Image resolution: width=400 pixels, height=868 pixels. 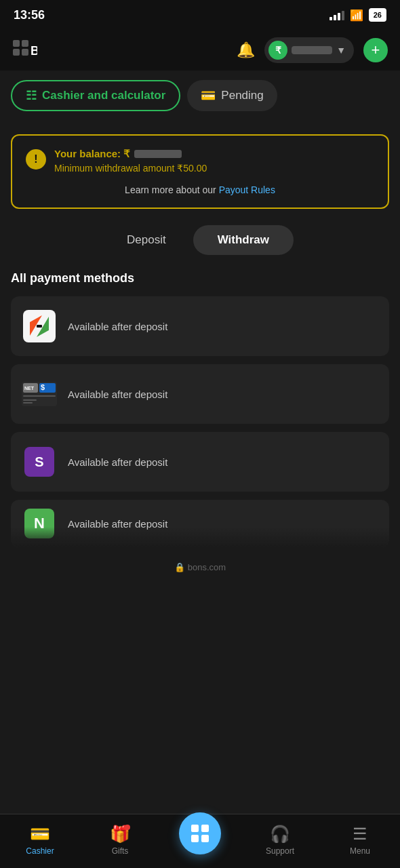 What do you see at coordinates (200, 394) in the screenshot?
I see `list-item: NET $ Available after deposit` at bounding box center [200, 394].